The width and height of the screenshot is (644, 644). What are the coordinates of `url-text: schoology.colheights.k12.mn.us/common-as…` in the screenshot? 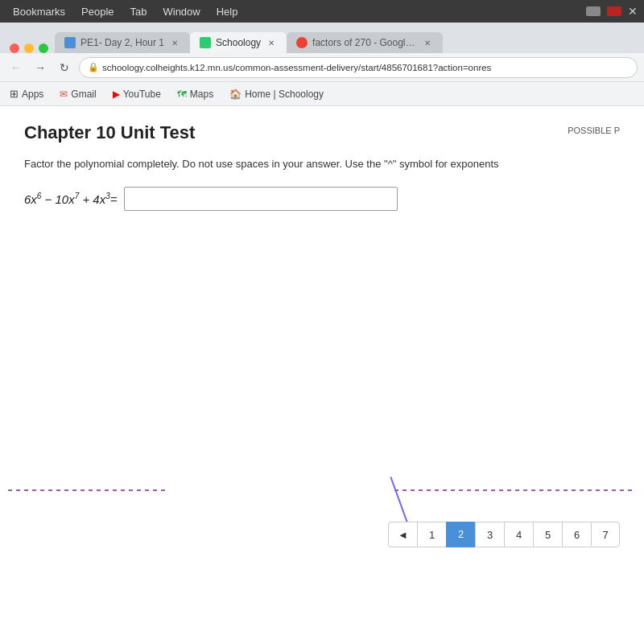 It's located at (296, 68).